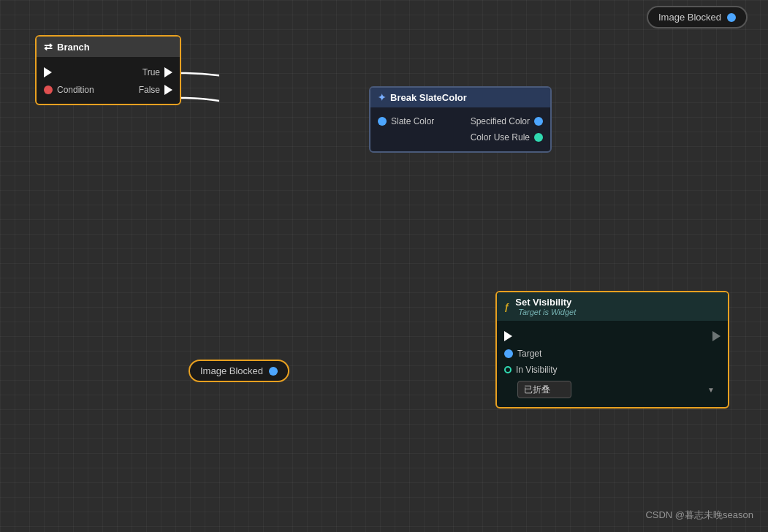 Image resolution: width=768 pixels, height=532 pixels. I want to click on color-use-rule-pin, so click(539, 137).